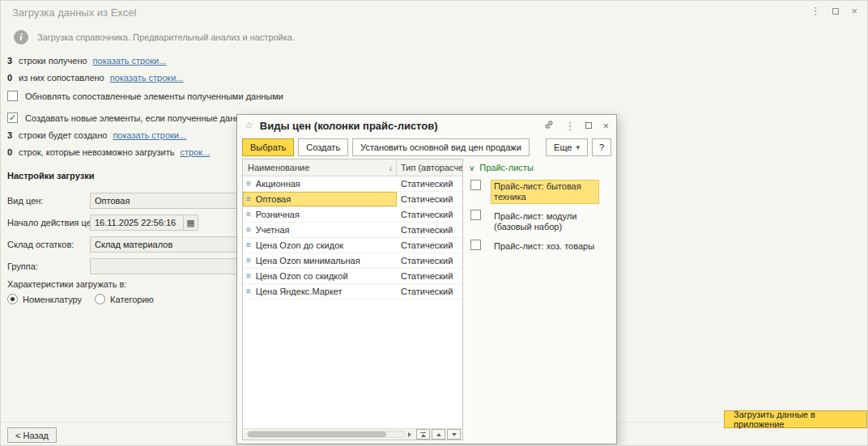 The width and height of the screenshot is (868, 446). Describe the element at coordinates (353, 291) in the screenshot. I see `table-row: ≡Цена Яндекс.МаркетСтатический` at that location.